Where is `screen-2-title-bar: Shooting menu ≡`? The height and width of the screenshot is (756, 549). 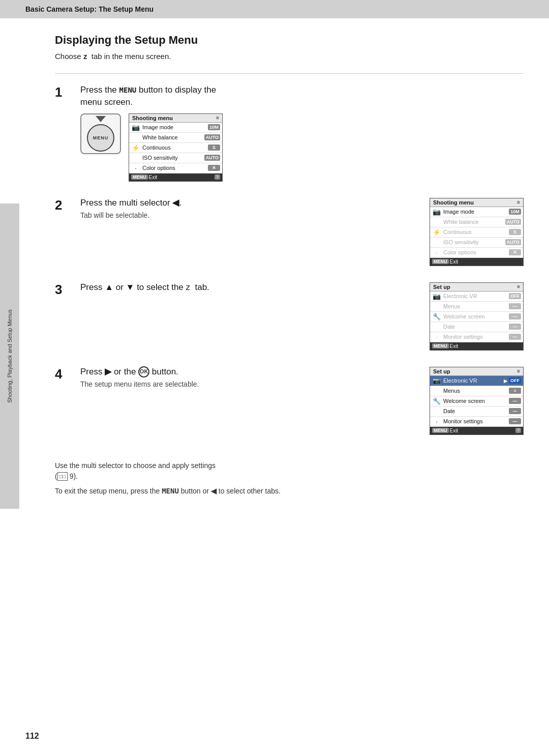
screen-2-title-bar: Shooting menu ≡ is located at coordinates (477, 202).